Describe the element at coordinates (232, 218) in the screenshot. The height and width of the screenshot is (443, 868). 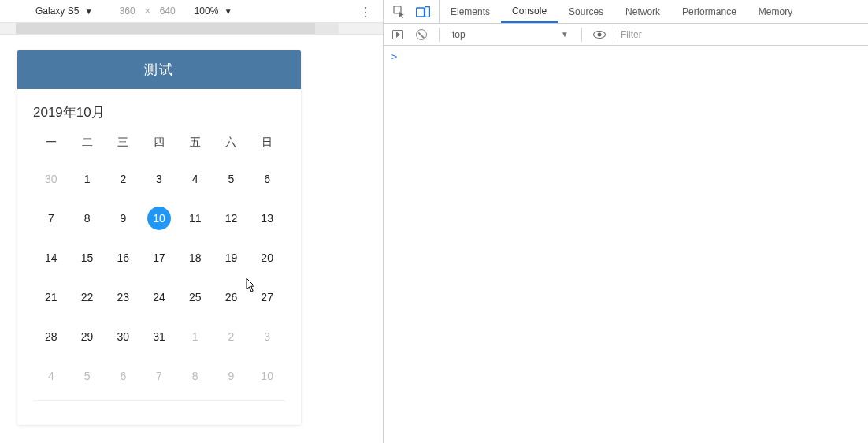
I see `calendar-day: 12` at that location.